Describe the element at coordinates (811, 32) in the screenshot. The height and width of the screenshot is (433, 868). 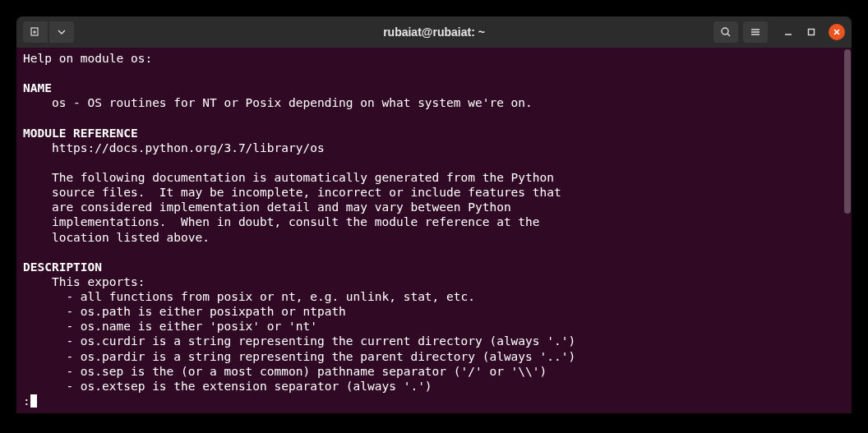
I see `maximize-button` at that location.